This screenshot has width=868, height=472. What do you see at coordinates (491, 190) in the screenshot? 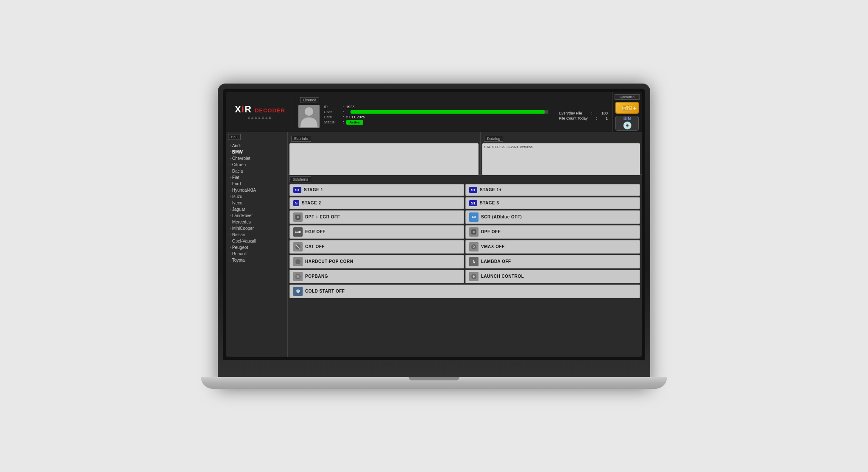
I see `stage1plus-label: STAGE 1+` at bounding box center [491, 190].